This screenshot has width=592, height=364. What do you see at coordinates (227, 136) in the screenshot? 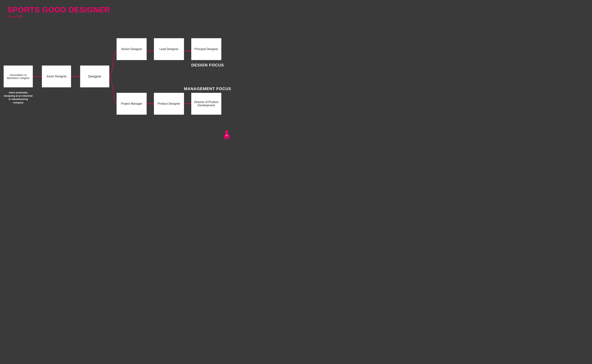
I see `brand-logo: G` at bounding box center [227, 136].